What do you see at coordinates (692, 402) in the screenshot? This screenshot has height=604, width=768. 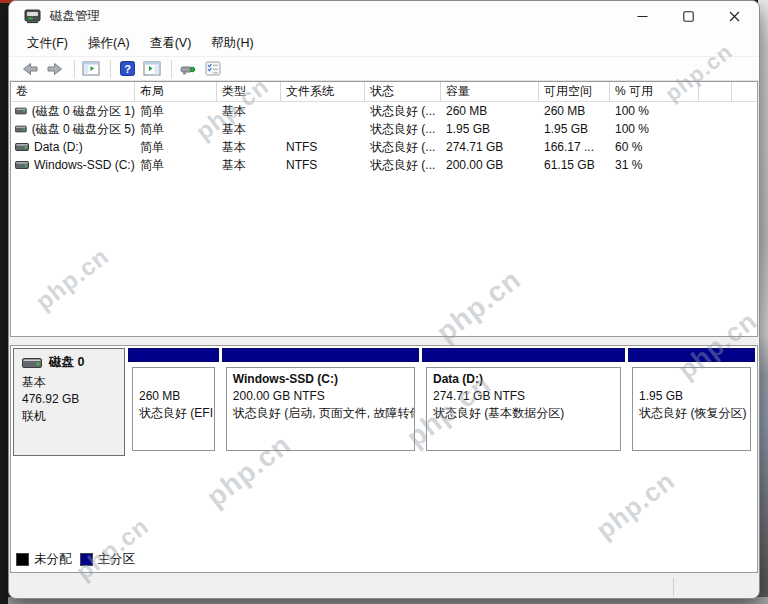 I see `partition-recovery: 1.95 GB 状态良好 (恢复分区)` at bounding box center [692, 402].